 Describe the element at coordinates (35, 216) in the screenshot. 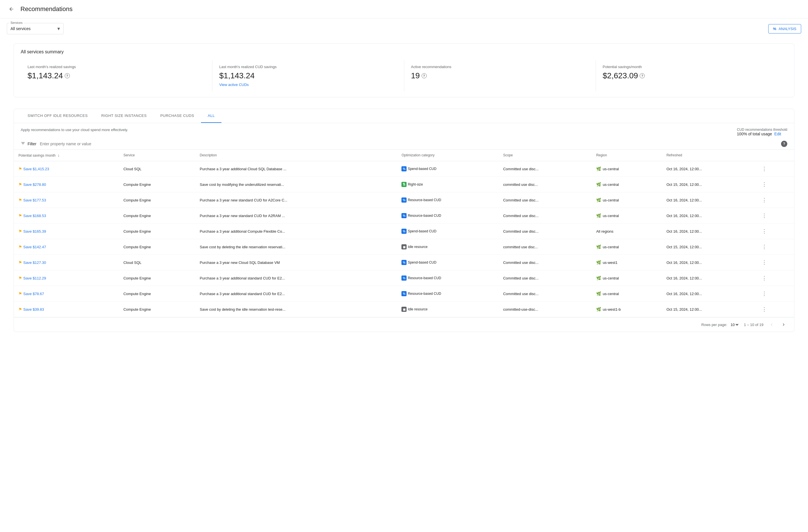

I see `savings-link: Save $168.53` at that location.